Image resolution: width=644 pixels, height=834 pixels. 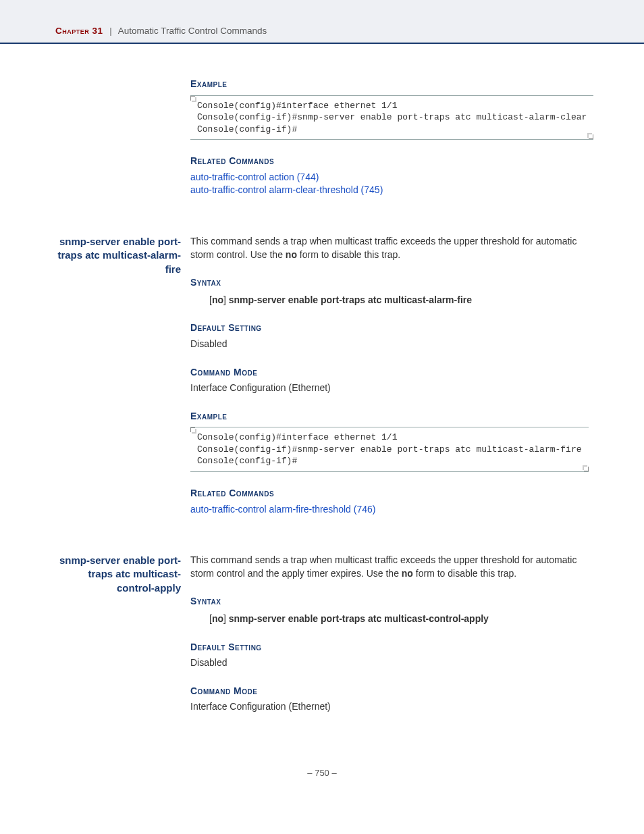 What do you see at coordinates (322, 773) in the screenshot?
I see `page-footer: – 750 –` at bounding box center [322, 773].